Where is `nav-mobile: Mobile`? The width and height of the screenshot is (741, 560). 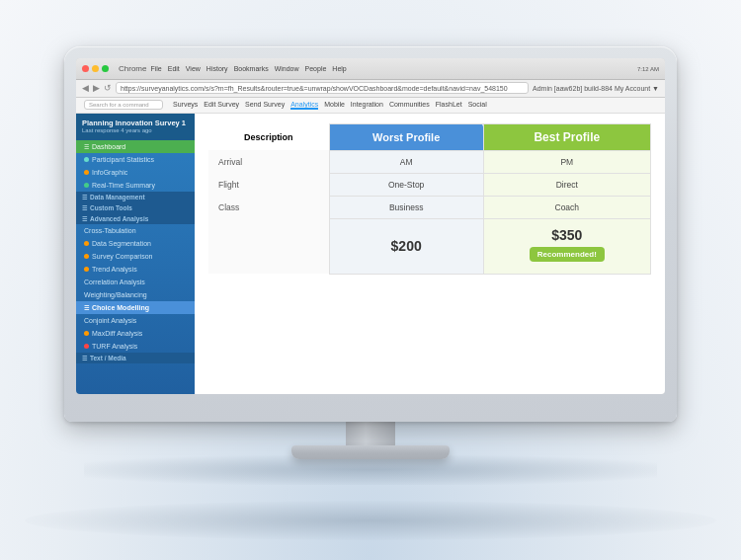
nav-mobile: Mobile is located at coordinates (334, 105).